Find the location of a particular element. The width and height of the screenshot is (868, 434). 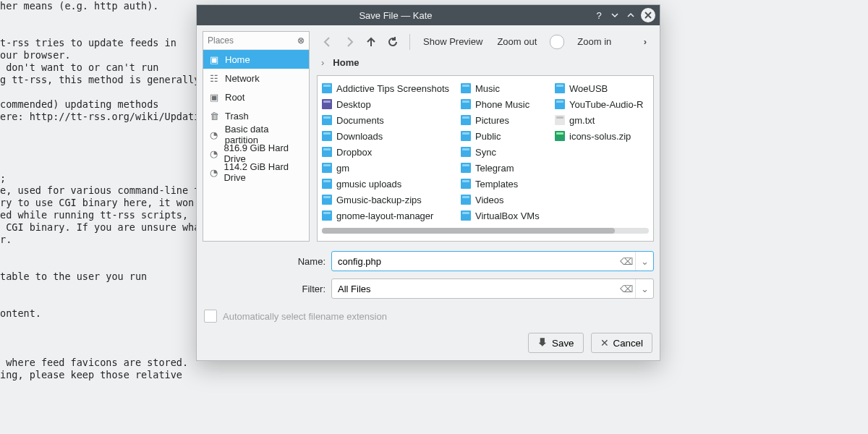

file-item: Templates is located at coordinates (503, 184).